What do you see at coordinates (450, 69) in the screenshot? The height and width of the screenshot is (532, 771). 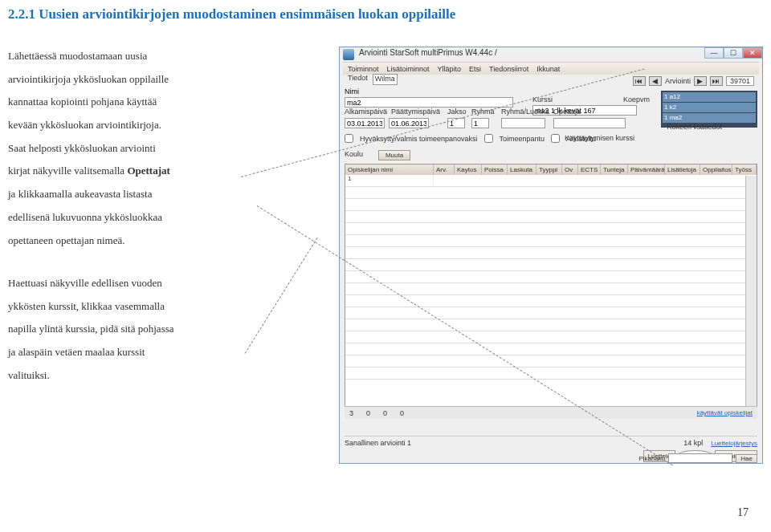 I see `menu-item: Ylläpito` at bounding box center [450, 69].